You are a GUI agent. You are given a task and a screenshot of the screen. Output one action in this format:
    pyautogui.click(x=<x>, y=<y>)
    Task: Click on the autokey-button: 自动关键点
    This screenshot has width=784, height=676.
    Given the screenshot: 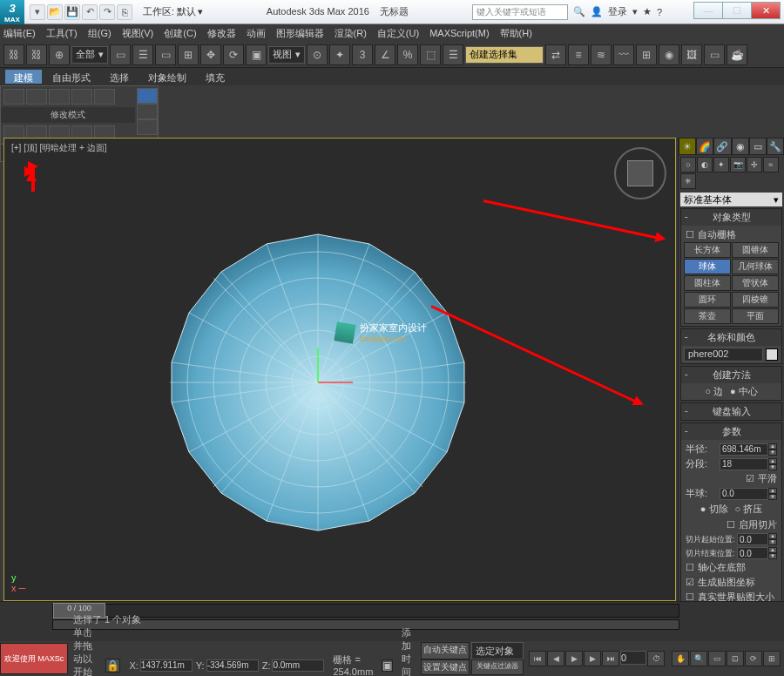 What is the action you would take?
    pyautogui.click(x=445, y=651)
    